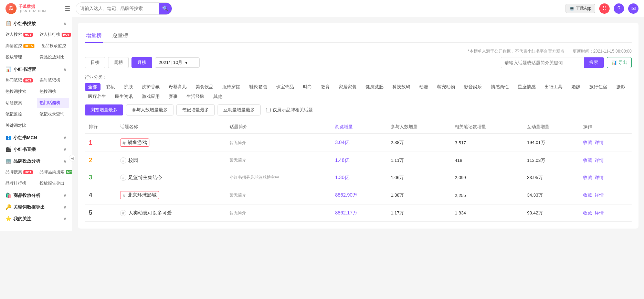 This screenshot has height=299, width=644. What do you see at coordinates (258, 87) in the screenshot?
I see `cat-tag-shoes: 鞋靴箱包` at bounding box center [258, 87].